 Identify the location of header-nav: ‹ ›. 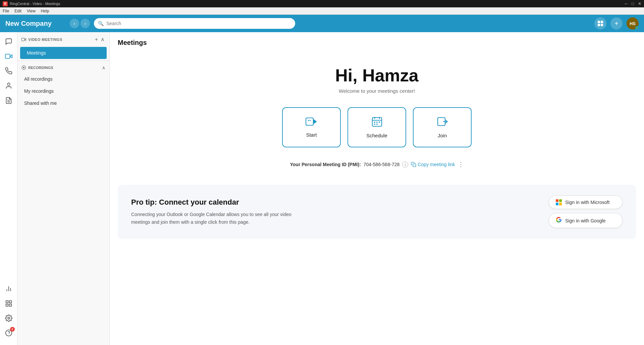
(80, 23).